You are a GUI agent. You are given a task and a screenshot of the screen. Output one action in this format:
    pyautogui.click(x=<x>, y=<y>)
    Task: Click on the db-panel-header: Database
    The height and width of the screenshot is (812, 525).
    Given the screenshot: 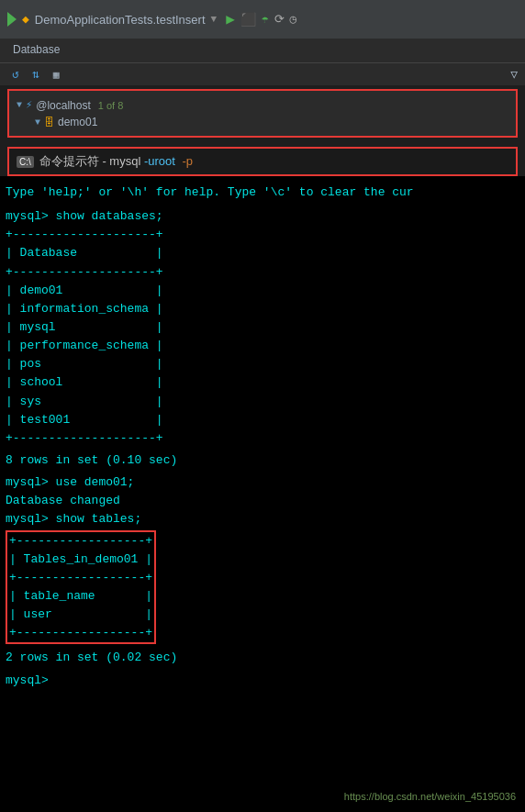 What is the action you would take?
    pyautogui.click(x=262, y=51)
    